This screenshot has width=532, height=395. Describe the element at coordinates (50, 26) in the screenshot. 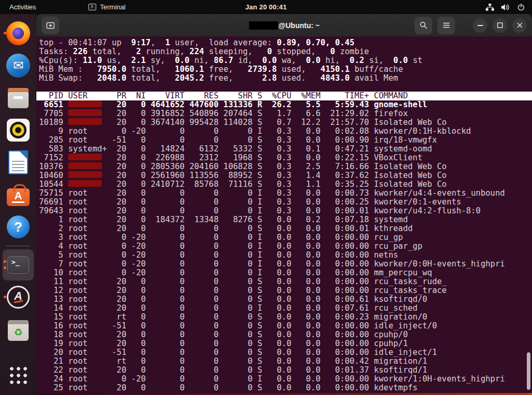

I see `new-tab-button` at that location.